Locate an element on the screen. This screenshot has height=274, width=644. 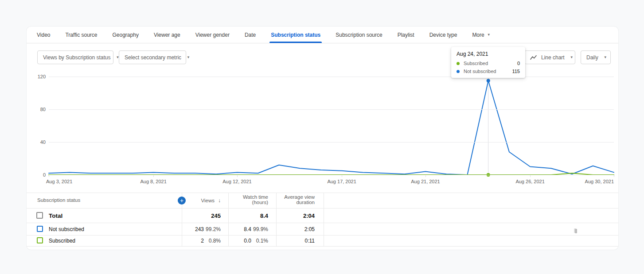
total-row-label: Total is located at coordinates (56, 216).